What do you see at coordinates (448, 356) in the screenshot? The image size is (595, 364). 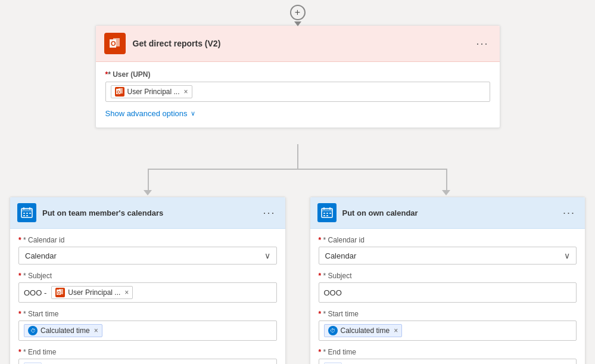 I see `right-end-field: * * End time ⏱` at bounding box center [448, 356].